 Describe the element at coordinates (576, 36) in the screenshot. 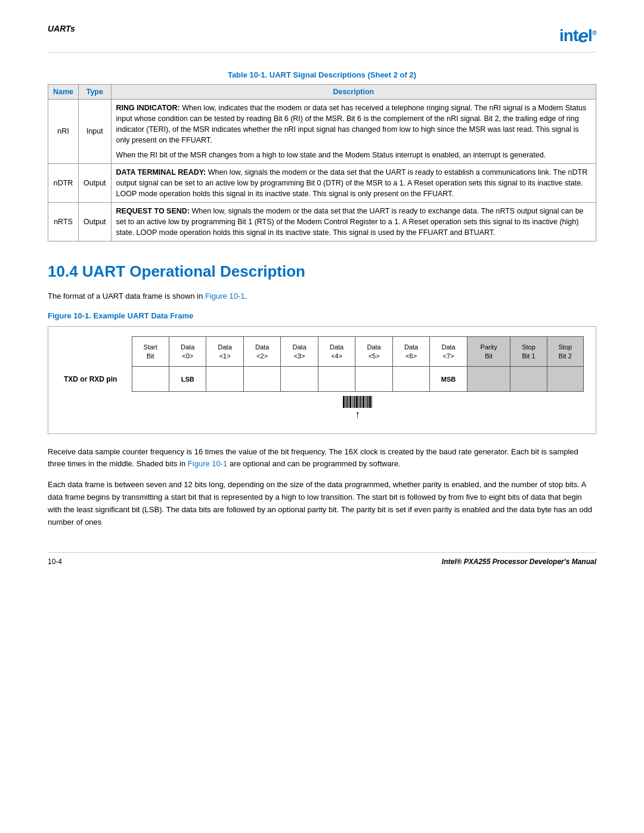

I see `logo-text: intel` at that location.